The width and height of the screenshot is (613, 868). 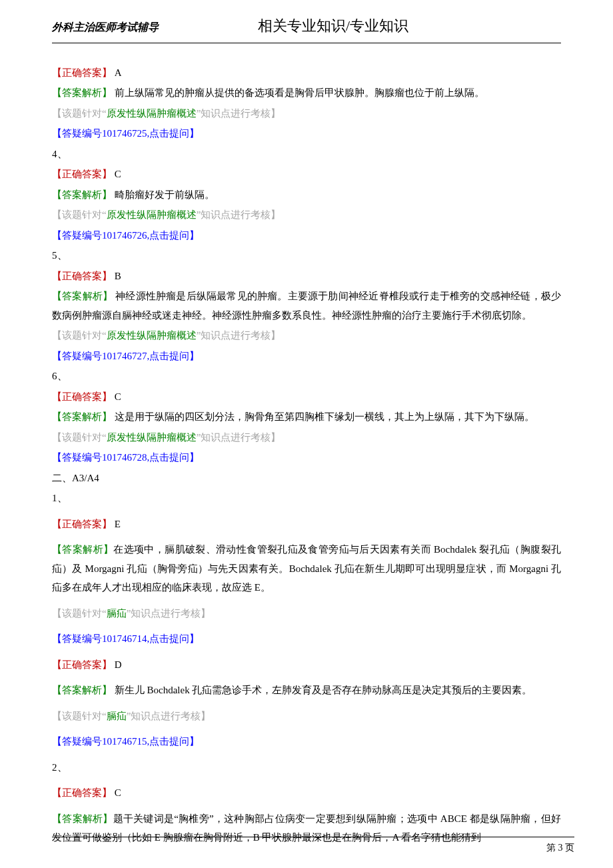 I want to click on question-id-text: 【答疑编号101746726,点击提问】, so click(x=125, y=235).